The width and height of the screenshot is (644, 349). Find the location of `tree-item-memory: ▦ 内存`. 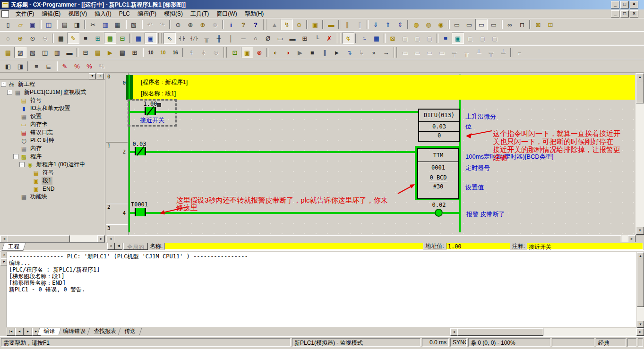

tree-item-memory: ▦ 内存 is located at coordinates (52, 148).